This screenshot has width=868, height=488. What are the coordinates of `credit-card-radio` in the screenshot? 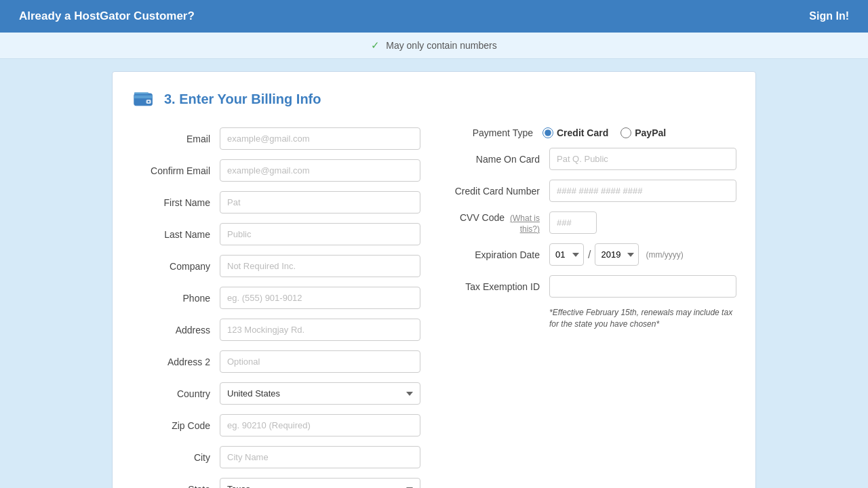 It's located at (548, 133).